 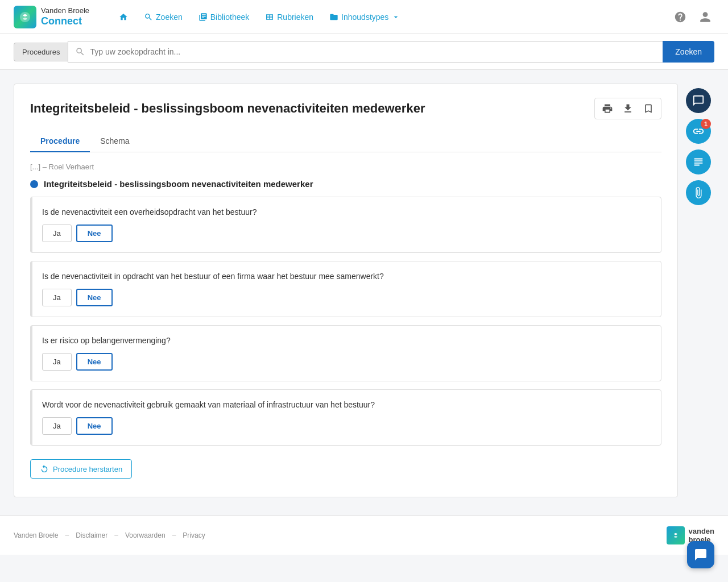 I want to click on tab-schema: Schema, so click(x=115, y=142).